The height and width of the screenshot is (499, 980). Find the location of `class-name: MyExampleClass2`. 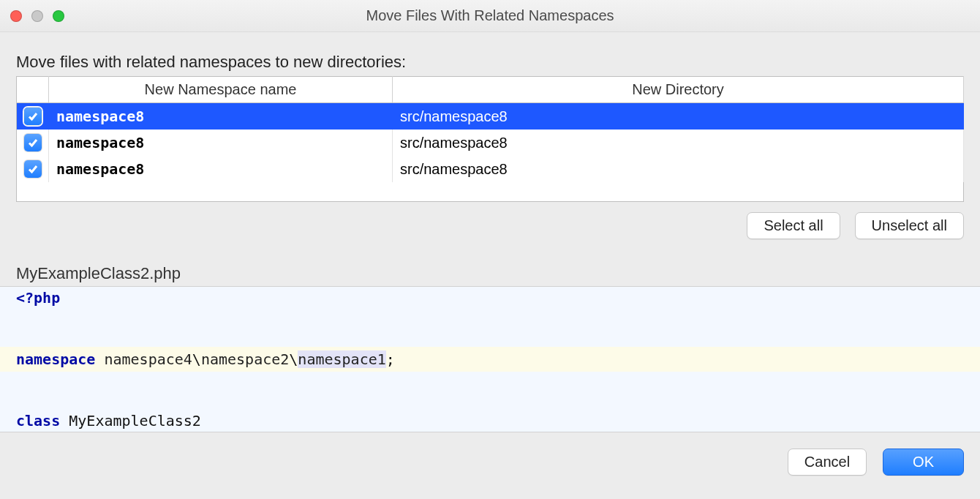

class-name: MyExampleClass2 is located at coordinates (135, 421).